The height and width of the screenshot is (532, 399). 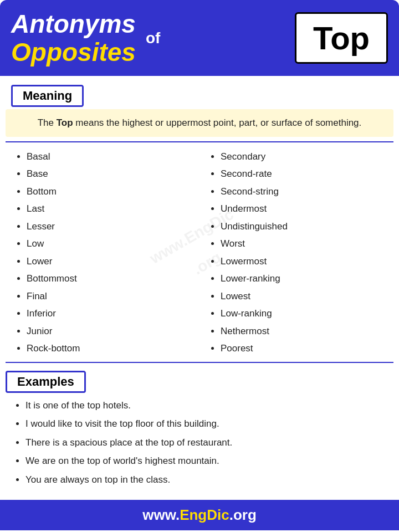 What do you see at coordinates (307, 192) in the screenshot?
I see `list-item: Second-string` at bounding box center [307, 192].